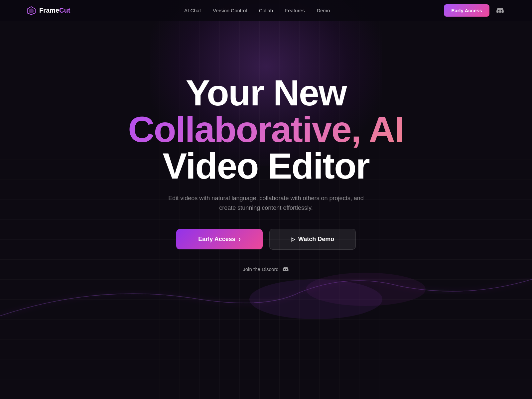 This screenshot has width=532, height=399. I want to click on watch-demo-button: ▷ Watch Demo, so click(313, 239).